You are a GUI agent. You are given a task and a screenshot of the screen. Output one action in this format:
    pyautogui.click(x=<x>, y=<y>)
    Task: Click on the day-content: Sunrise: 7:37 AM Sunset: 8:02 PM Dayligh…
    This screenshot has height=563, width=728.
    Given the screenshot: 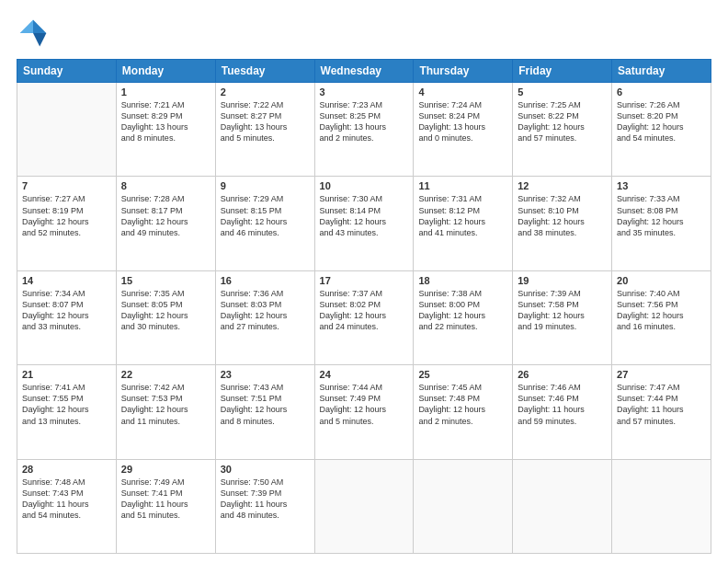 What is the action you would take?
    pyautogui.click(x=364, y=311)
    